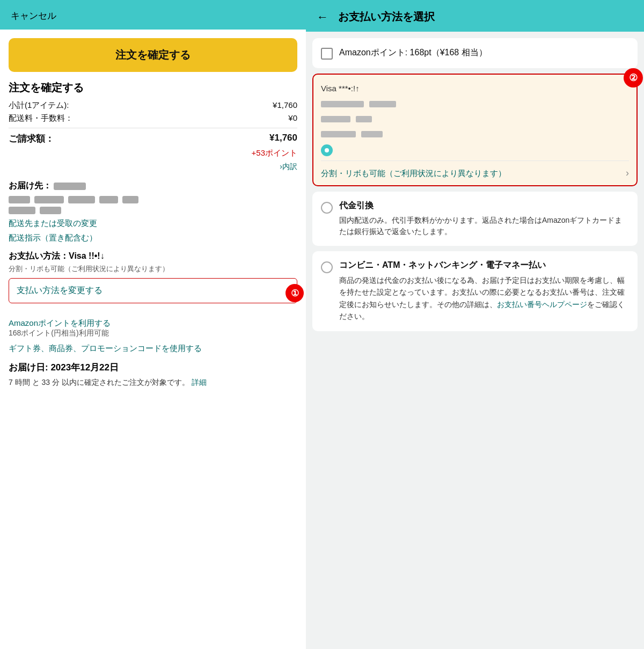 The width and height of the screenshot is (644, 649). What do you see at coordinates (153, 223) in the screenshot?
I see `change-address-link: 配送先または受取の変更` at bounding box center [153, 223].